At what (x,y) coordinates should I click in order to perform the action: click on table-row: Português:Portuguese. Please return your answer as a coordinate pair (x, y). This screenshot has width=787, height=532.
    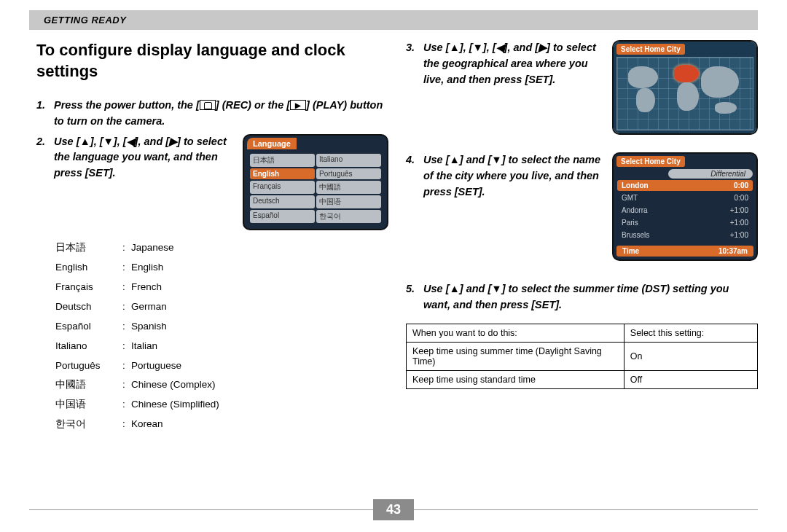
    Looking at the image, I should click on (137, 366).